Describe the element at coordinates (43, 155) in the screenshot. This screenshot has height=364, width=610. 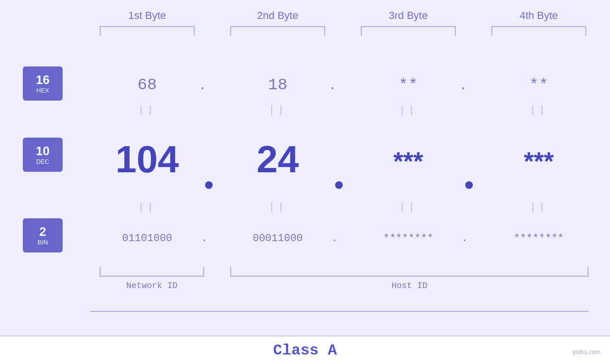
I see `dec-badge: 10 DEC` at that location.